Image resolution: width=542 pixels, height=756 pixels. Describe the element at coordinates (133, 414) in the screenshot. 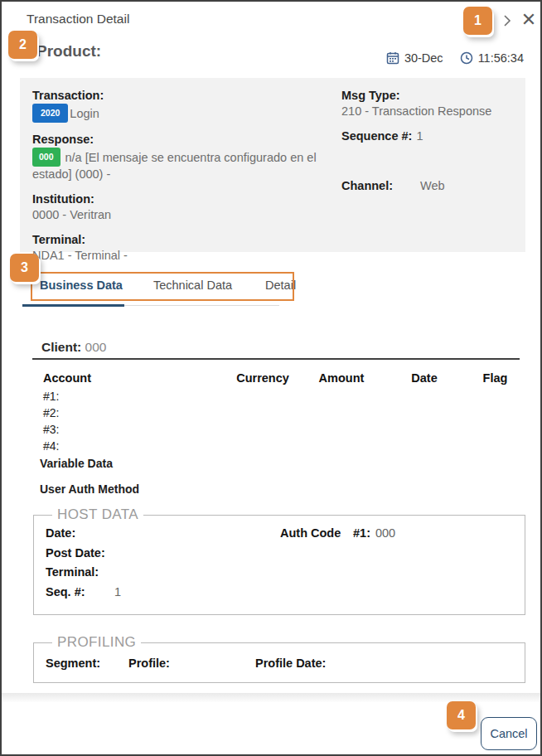

I see `table-row-label: #2:` at that location.